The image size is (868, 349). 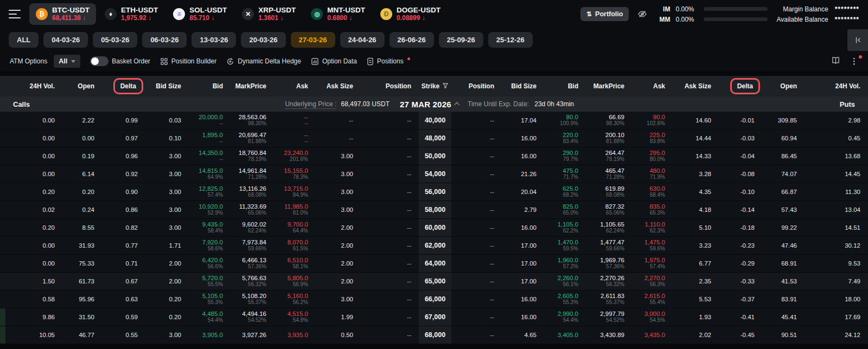 What do you see at coordinates (362, 40) in the screenshot?
I see `expiry-tab-24-04-26: 24-04-26` at bounding box center [362, 40].